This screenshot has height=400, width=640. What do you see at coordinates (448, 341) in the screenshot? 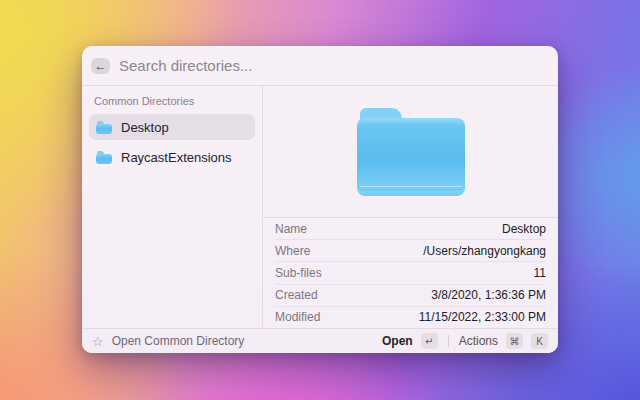
I see `status-divider` at bounding box center [448, 341].